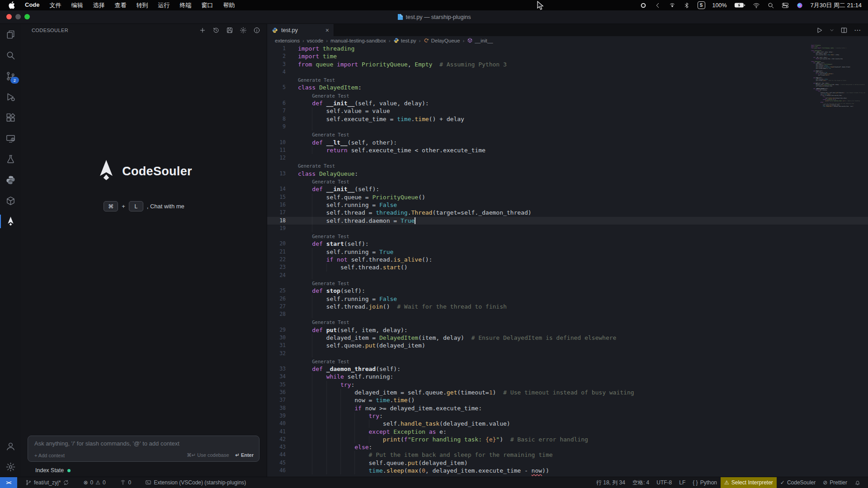  Describe the element at coordinates (577, 103) in the screenshot. I see `code-content: def __init__(self, value, delay):` at that location.